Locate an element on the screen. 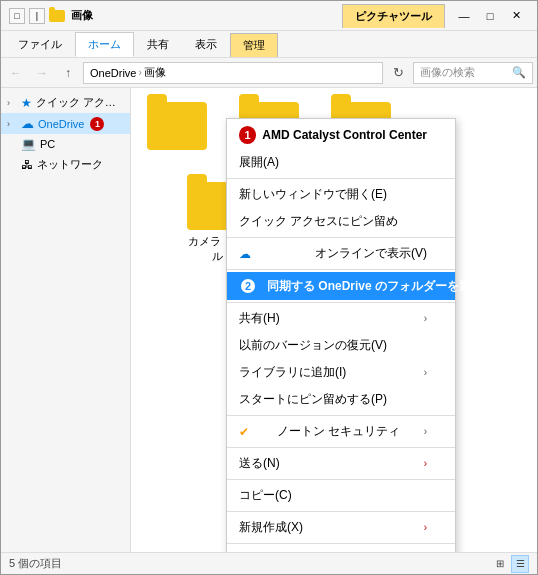  quick-access-chevron: › is located at coordinates (12, 103).